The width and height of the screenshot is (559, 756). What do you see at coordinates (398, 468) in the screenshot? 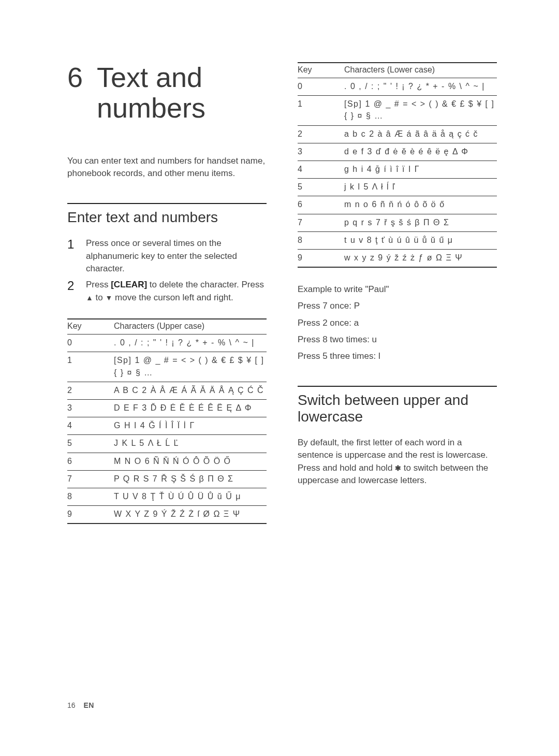
I see `star-key-icon` at bounding box center [398, 468].